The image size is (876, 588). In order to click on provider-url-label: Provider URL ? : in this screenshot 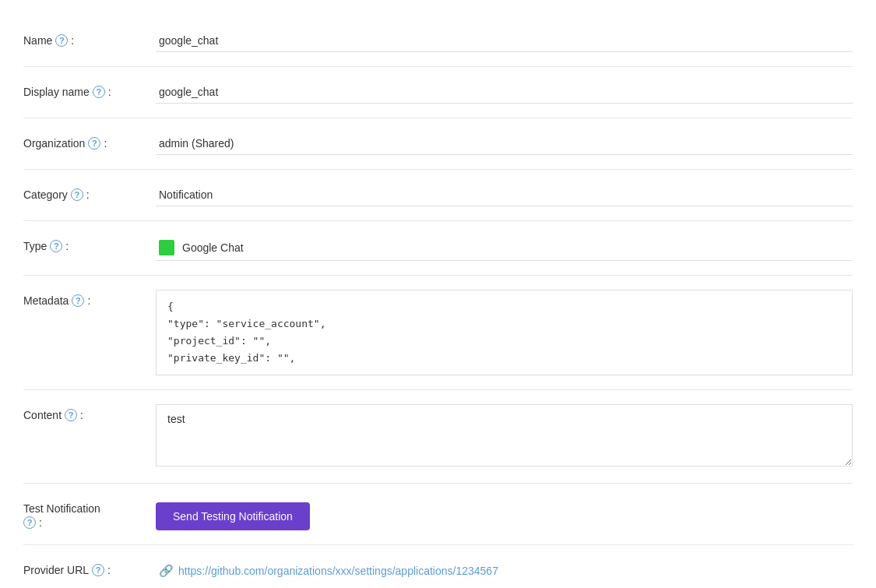, I will do `click(86, 568)`.